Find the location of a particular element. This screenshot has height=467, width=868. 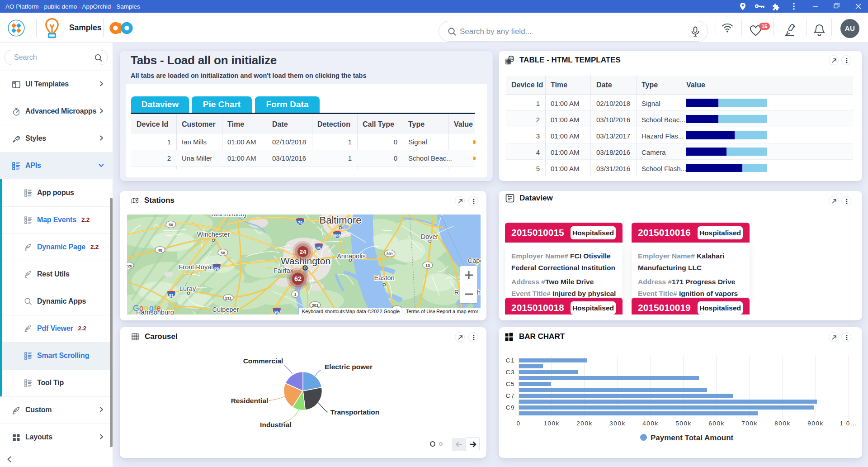

svg-text: Electric power is located at coordinates (349, 367).